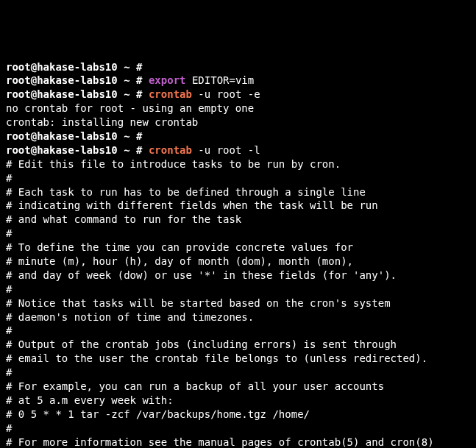 Image resolution: width=476 pixels, height=448 pixels. Describe the element at coordinates (157, 414) in the screenshot. I see `output-text: # 0 5 * * 1 tar -zcf /var/backups/home.t…` at that location.